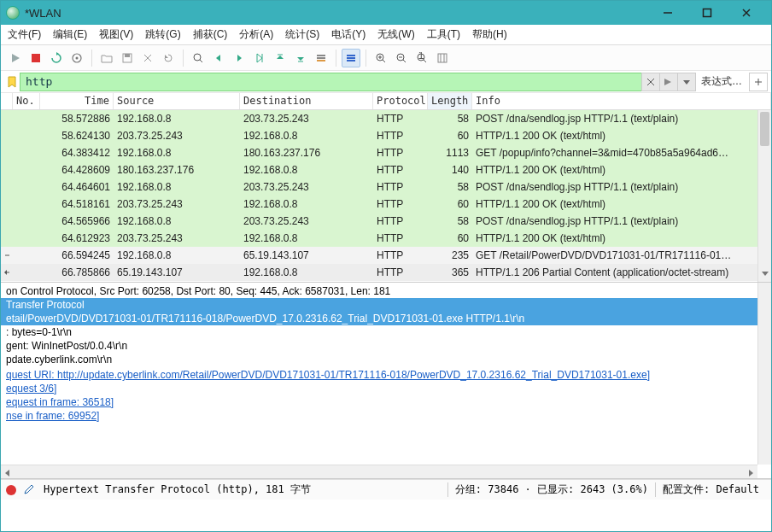 The width and height of the screenshot is (772, 532). Describe the element at coordinates (162, 34) in the screenshot. I see `menu-go: 跳转(G)` at that location.